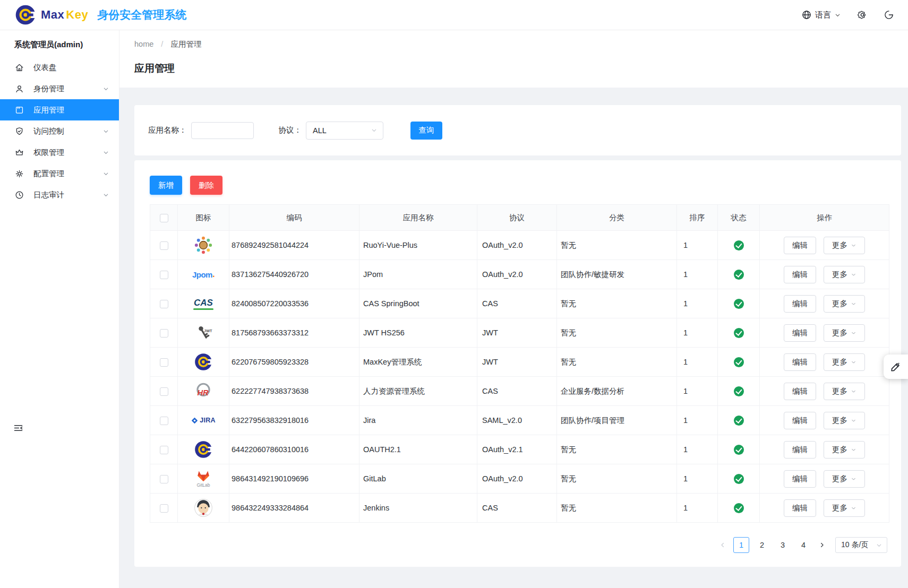  Describe the element at coordinates (294, 508) in the screenshot. I see `app-code: 986432249333284864` at that location.